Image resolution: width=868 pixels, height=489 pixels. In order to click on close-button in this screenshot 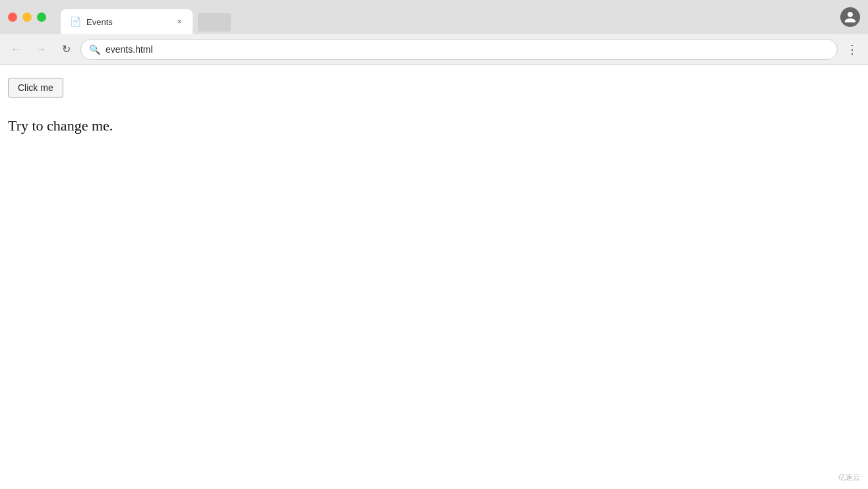, I will do `click(13, 17)`.